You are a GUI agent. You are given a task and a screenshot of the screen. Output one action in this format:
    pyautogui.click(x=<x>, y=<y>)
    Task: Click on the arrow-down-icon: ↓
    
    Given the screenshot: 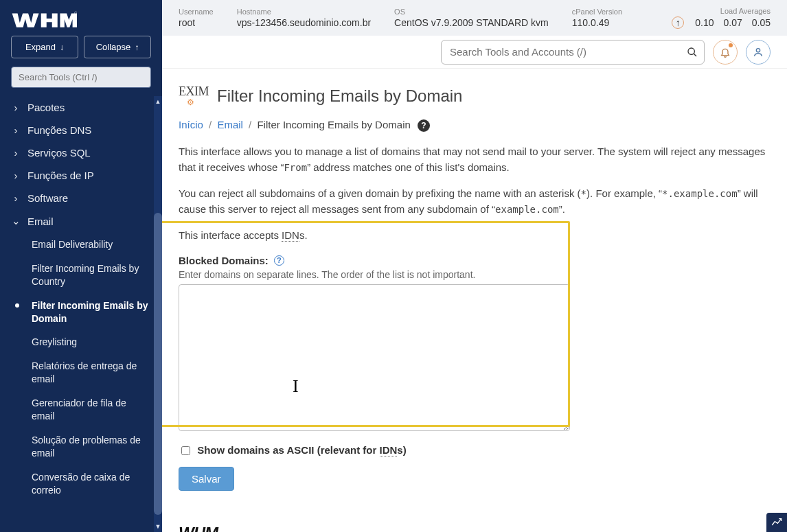 What is the action you would take?
    pyautogui.click(x=62, y=47)
    